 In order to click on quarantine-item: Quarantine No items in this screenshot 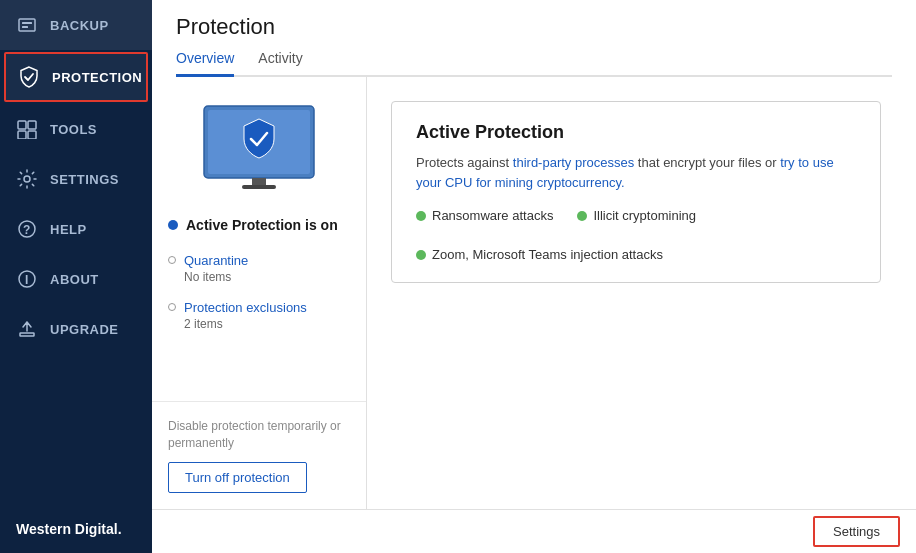, I will do `click(259, 268)`.